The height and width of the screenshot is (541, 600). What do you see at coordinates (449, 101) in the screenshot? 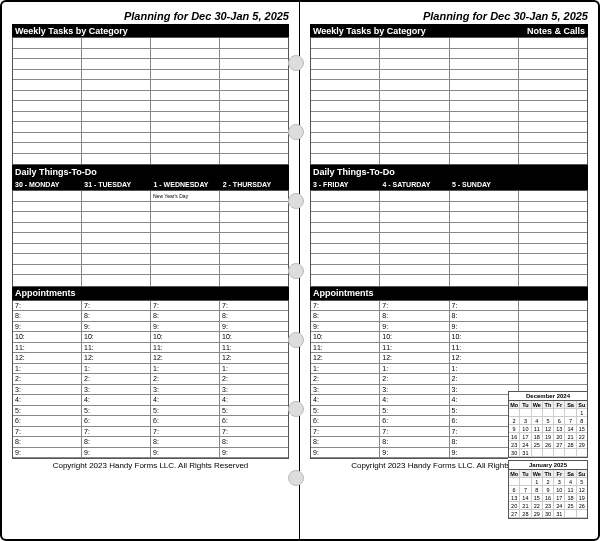
I see `weekly-tasks-grid-right` at bounding box center [449, 101].